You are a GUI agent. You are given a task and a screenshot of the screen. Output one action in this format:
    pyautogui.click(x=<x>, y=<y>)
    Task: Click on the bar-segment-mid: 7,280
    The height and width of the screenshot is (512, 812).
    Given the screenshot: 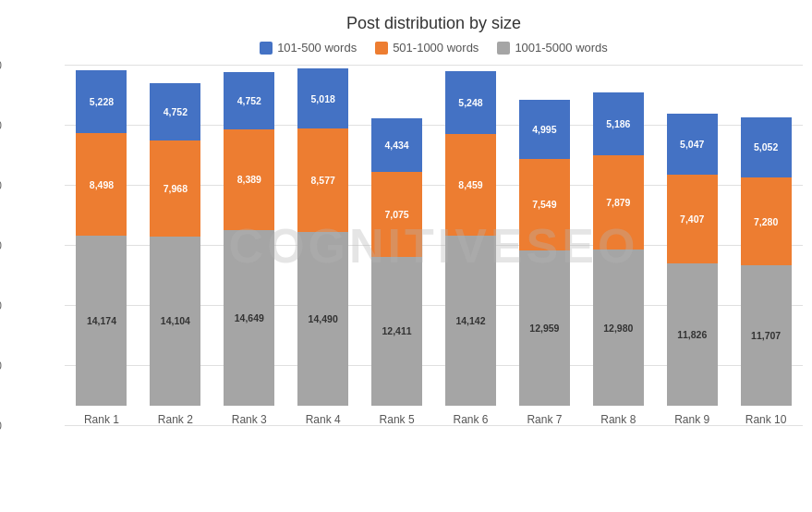 What is the action you would take?
    pyautogui.click(x=767, y=222)
    